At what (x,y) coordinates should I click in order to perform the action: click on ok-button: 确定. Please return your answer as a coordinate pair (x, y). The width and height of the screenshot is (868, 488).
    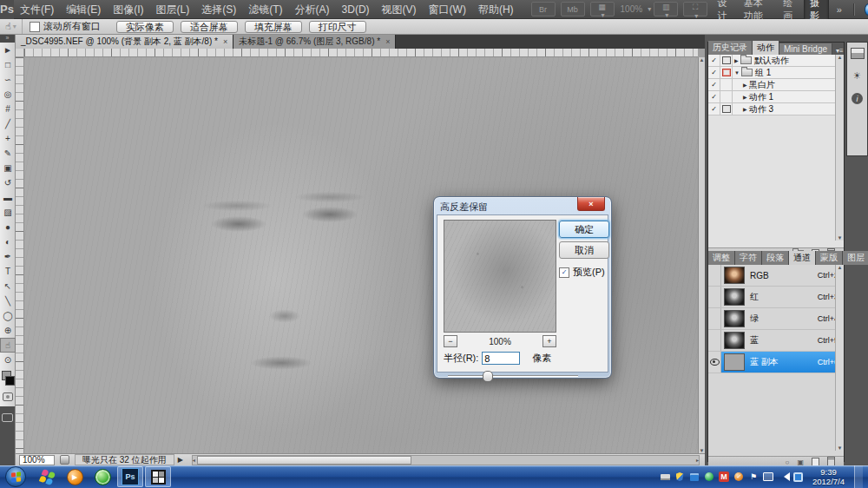
    Looking at the image, I should click on (584, 229).